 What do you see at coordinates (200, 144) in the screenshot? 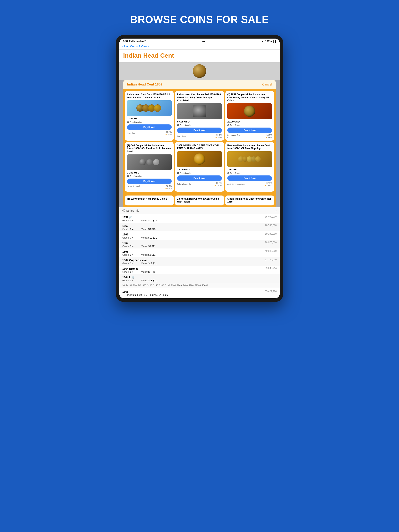
I see `modal-overlay: Indian Head Cent 1859 Cancel Indian Head…` at bounding box center [200, 144].